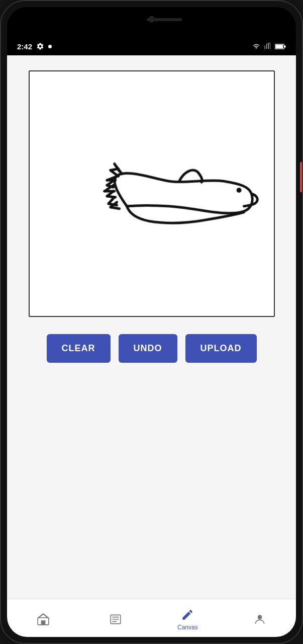 The image size is (303, 644). Describe the element at coordinates (152, 348) in the screenshot. I see `action-buttons: CLEAR UNDO UPLOAD` at that location.